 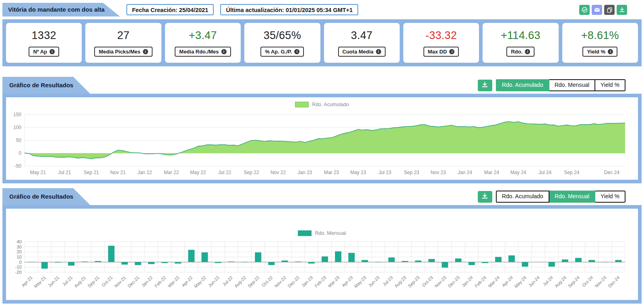 I want to click on svg-text: 0, so click(x=20, y=153).